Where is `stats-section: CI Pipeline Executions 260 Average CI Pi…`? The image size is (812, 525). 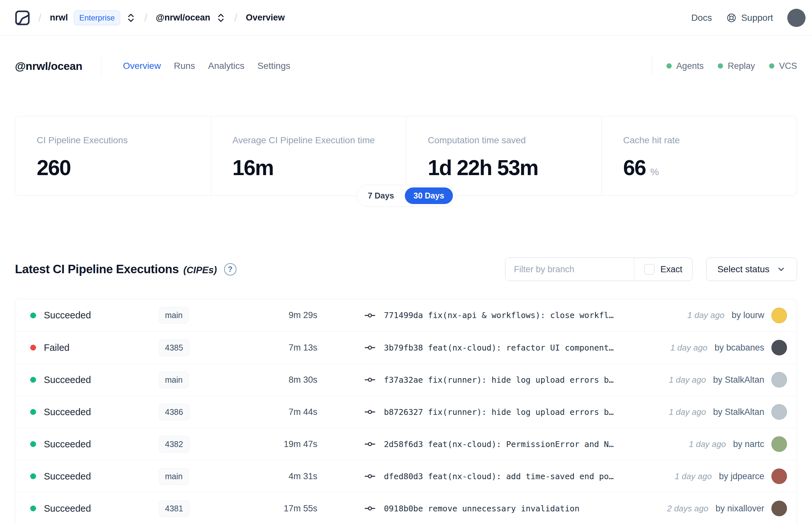
stats-section: CI Pipeline Executions 260 Average CI Pi… is located at coordinates (406, 156).